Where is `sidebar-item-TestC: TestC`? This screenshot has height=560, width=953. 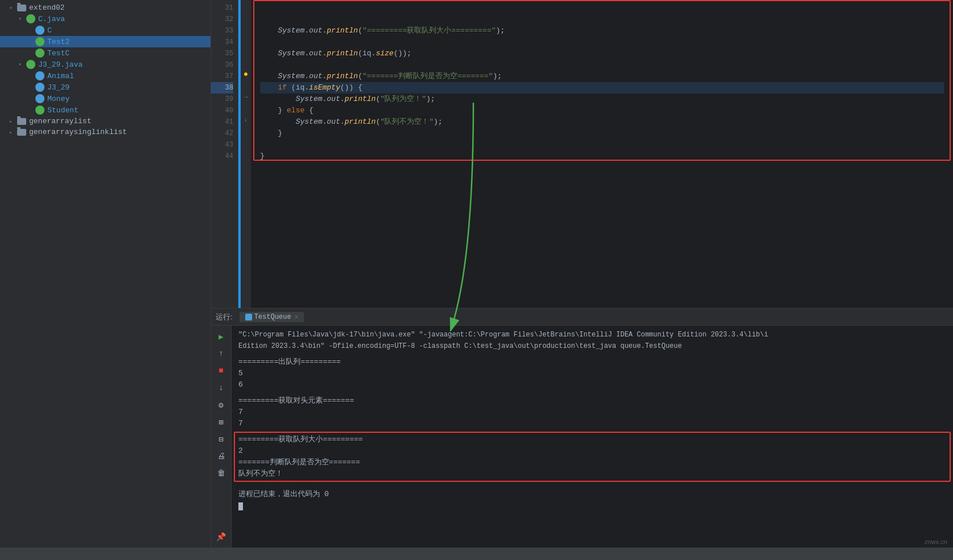
sidebar-item-TestC: TestC is located at coordinates (105, 53).